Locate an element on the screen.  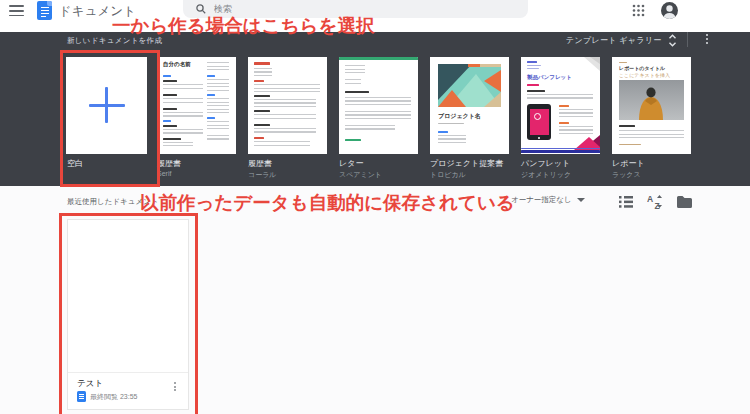
template-card-report-lux: レポートのタイトル ここにテキストを挿入 is located at coordinates (652, 106).